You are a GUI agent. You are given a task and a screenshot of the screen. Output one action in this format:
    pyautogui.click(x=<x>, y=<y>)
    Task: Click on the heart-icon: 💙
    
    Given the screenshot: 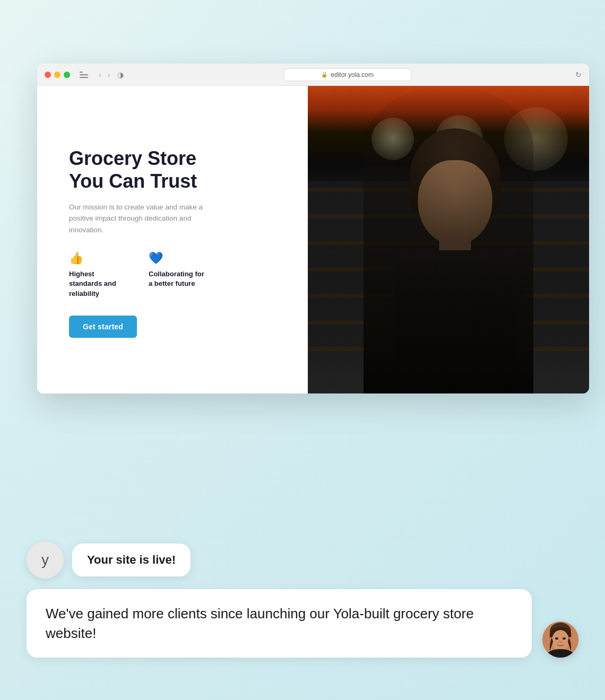 What is the action you would take?
    pyautogui.click(x=178, y=258)
    